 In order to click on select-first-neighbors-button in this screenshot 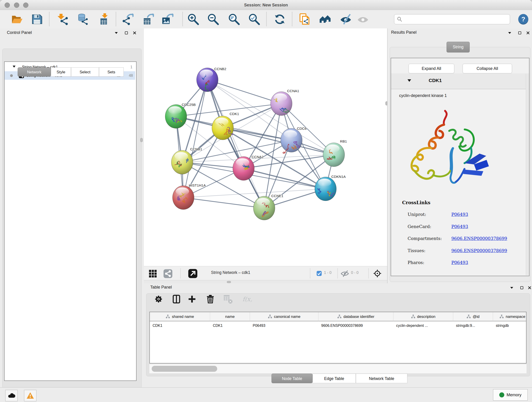, I will do `click(325, 19)`.